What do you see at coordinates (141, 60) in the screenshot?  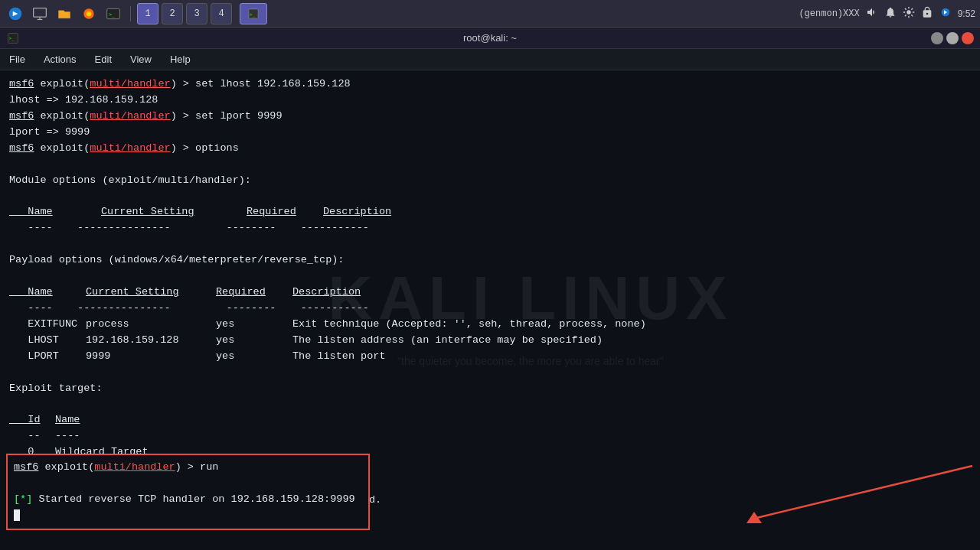 I see `menu-view: View` at bounding box center [141, 60].